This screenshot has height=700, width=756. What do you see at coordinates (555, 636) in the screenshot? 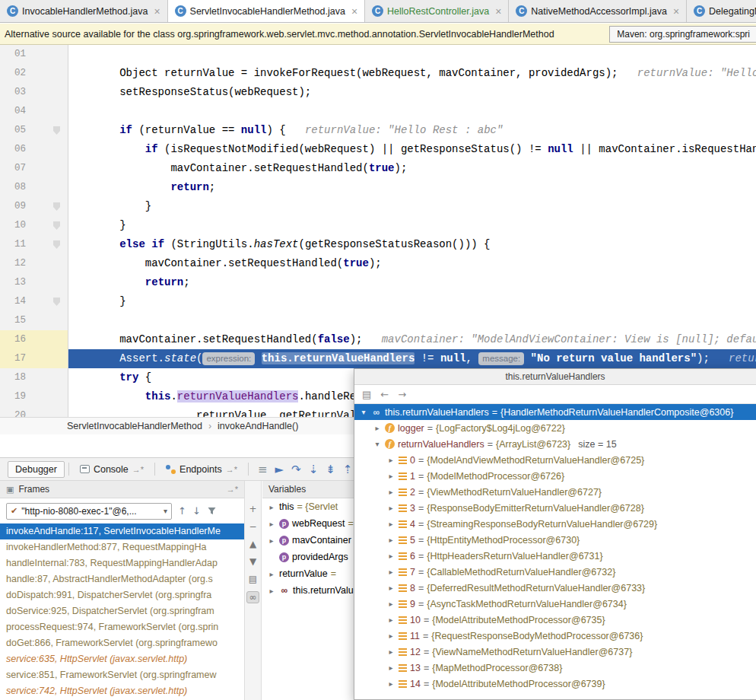
I see `popup-item-row: ▸11 = {RequestResponseBodyMethodProcesso…` at bounding box center [555, 636].